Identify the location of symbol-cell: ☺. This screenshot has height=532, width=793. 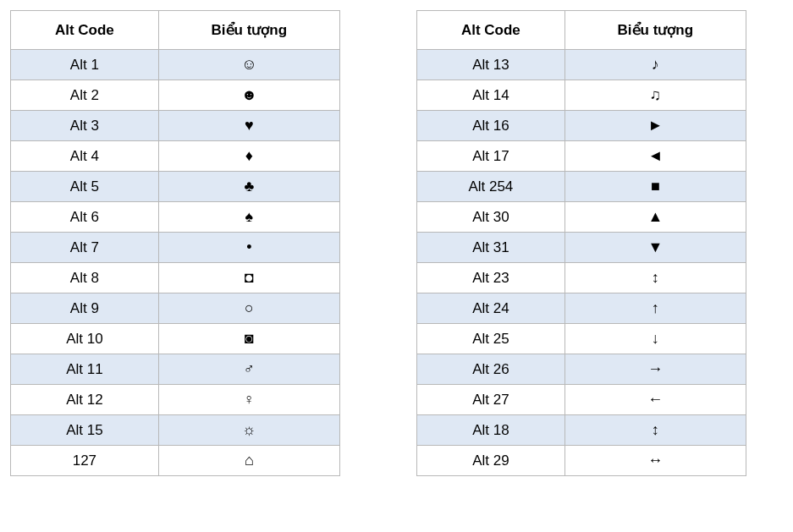
(249, 65).